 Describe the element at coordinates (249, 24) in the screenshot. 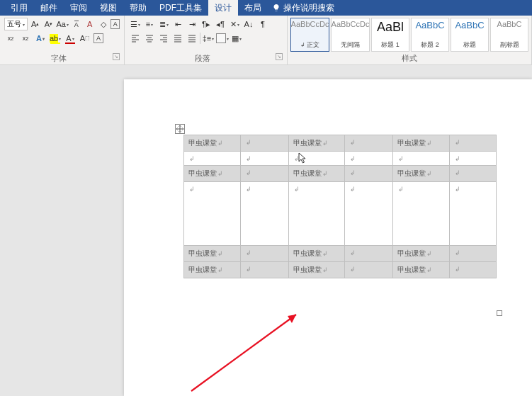

I see `sort-button: A↓` at that location.